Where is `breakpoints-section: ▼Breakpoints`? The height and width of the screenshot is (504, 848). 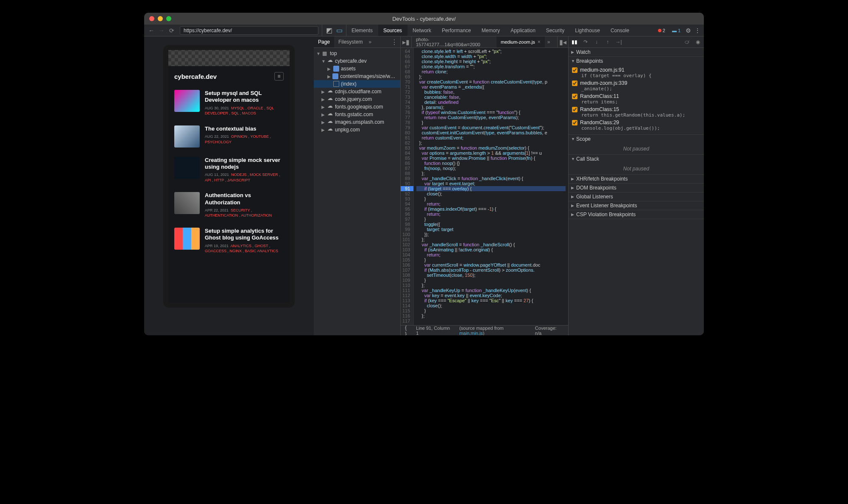
breakpoints-section: ▼Breakpoints is located at coordinates (636, 61).